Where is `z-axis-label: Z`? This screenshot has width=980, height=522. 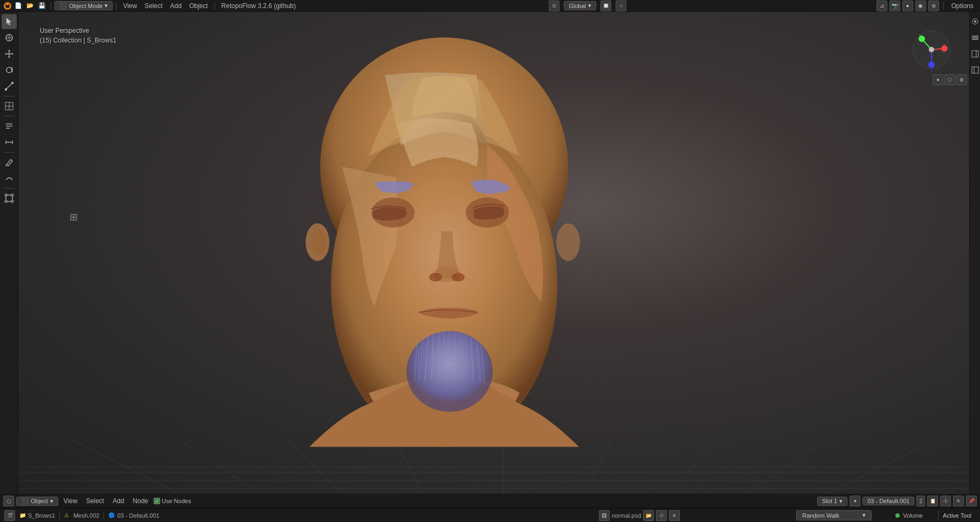 z-axis-label: Z is located at coordinates (931, 69).